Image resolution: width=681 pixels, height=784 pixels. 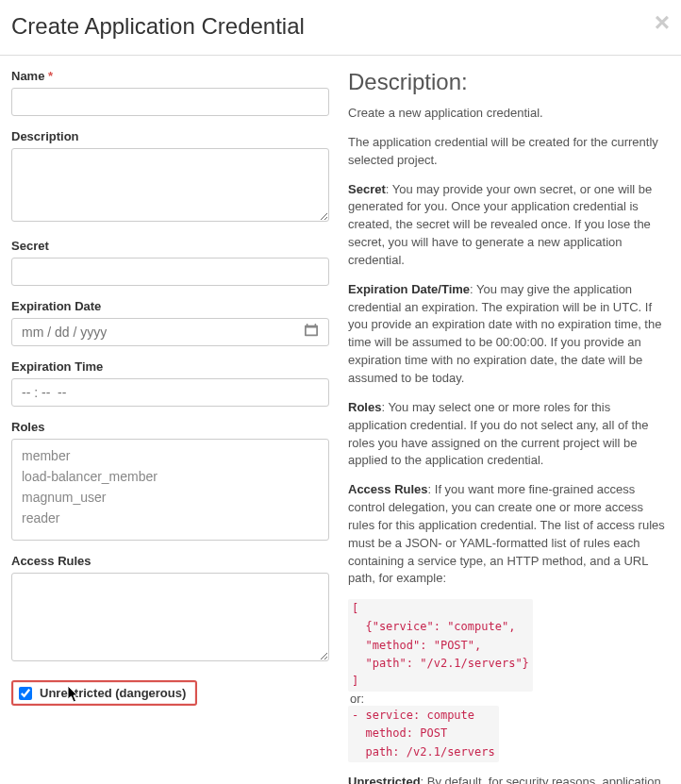 I want to click on code-json: [ {"service": "compute", "method": "POST…, so click(x=507, y=645).